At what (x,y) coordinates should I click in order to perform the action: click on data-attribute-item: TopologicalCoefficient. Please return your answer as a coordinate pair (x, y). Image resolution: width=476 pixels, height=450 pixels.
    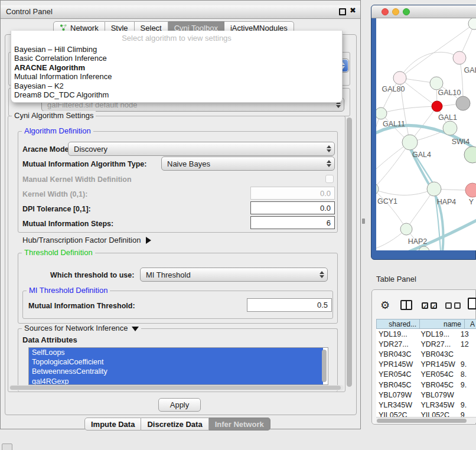
    Looking at the image, I should click on (176, 362).